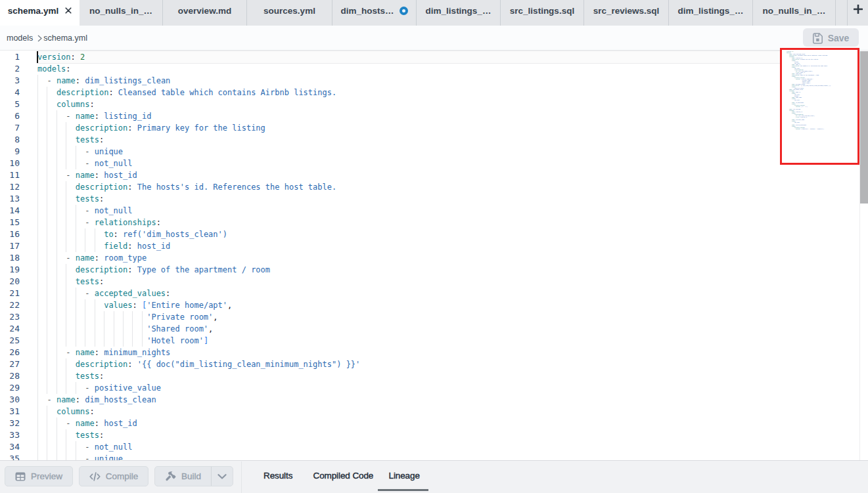 This screenshot has width=868, height=493. I want to click on line-number: 8, so click(10, 140).